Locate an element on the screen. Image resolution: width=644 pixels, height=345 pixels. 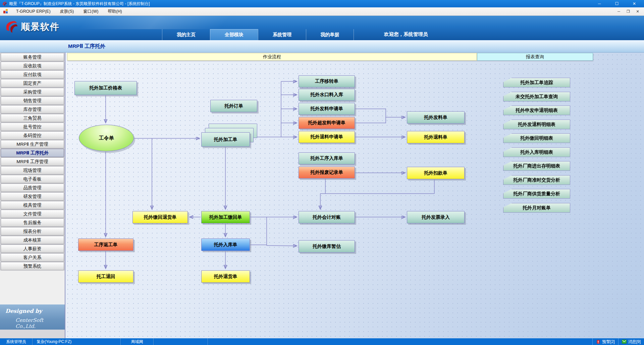
report-btn-monthly-statement: 托外月对账单 is located at coordinates (537, 208).